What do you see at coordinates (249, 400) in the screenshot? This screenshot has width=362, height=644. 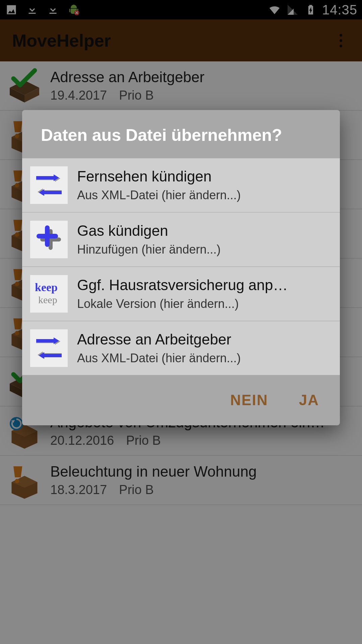 I see `dialog-no-button: NEIN` at bounding box center [249, 400].